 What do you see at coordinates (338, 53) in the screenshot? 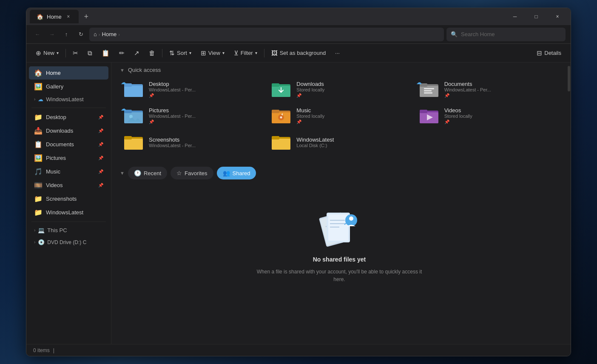
I see `more-button: ···` at bounding box center [338, 53].